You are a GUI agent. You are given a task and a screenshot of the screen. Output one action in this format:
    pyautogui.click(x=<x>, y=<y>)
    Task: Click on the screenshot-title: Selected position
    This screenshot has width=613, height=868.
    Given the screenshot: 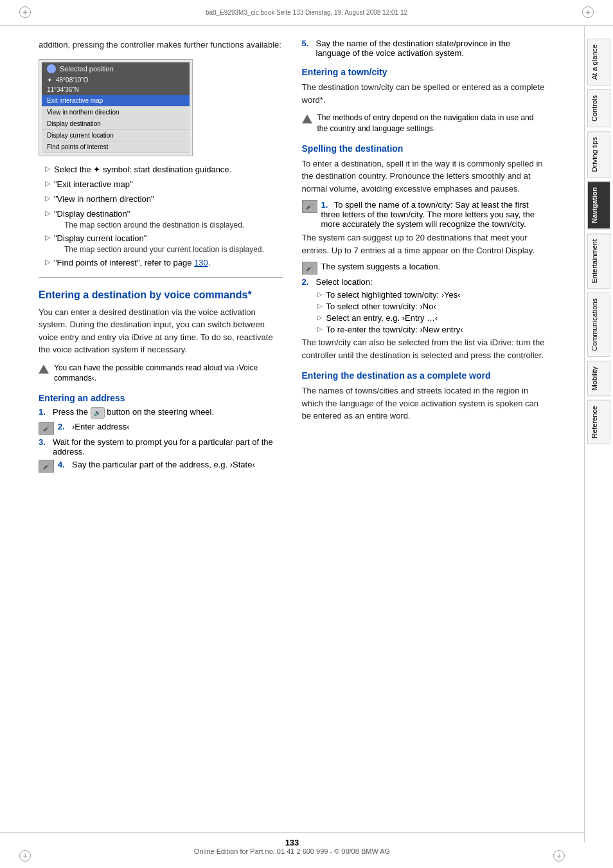 What is the action you would take?
    pyautogui.click(x=116, y=69)
    